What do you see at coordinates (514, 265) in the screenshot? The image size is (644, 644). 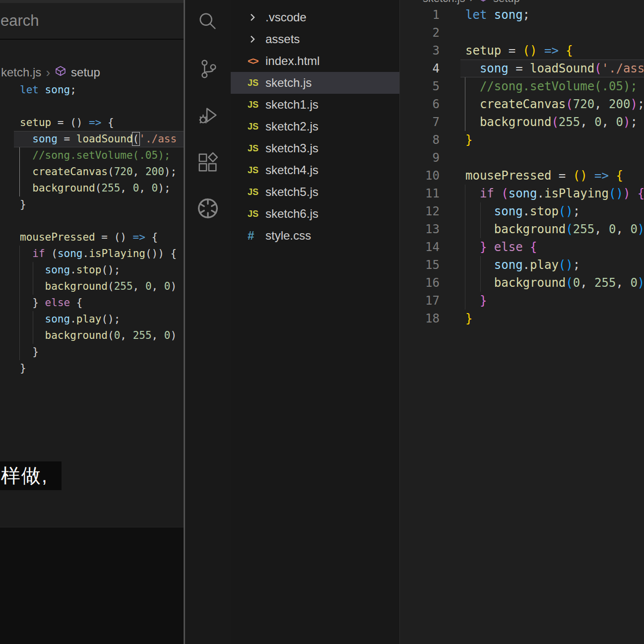 I see `code-text: song.play();` at bounding box center [514, 265].